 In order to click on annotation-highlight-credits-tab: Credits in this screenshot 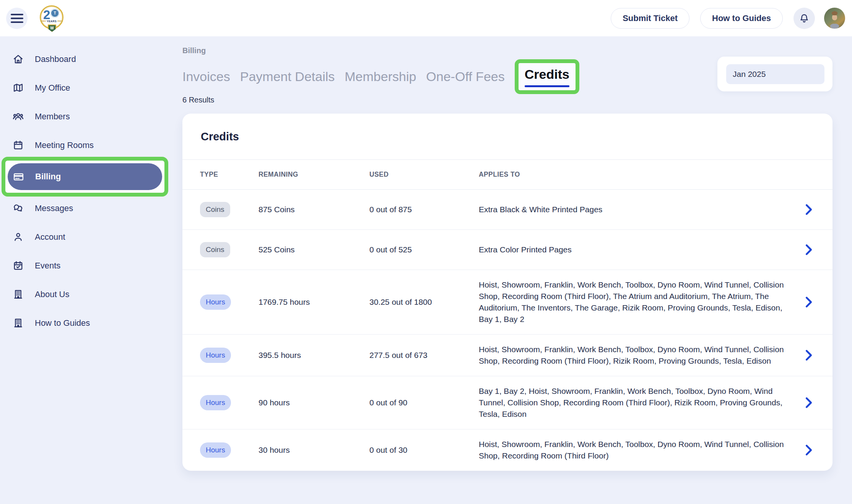, I will do `click(547, 76)`.